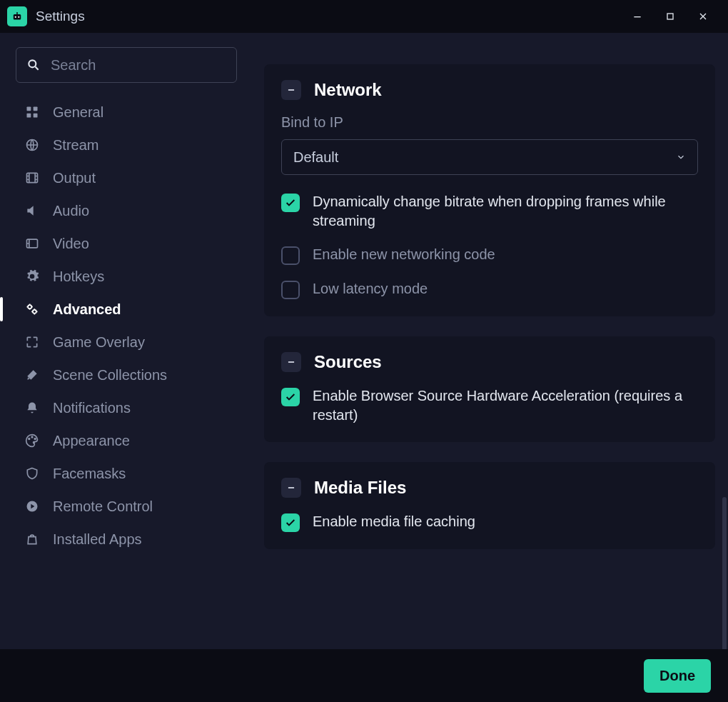 The image size is (728, 702). Describe the element at coordinates (291, 488) in the screenshot. I see `collapse-media-button` at that location.